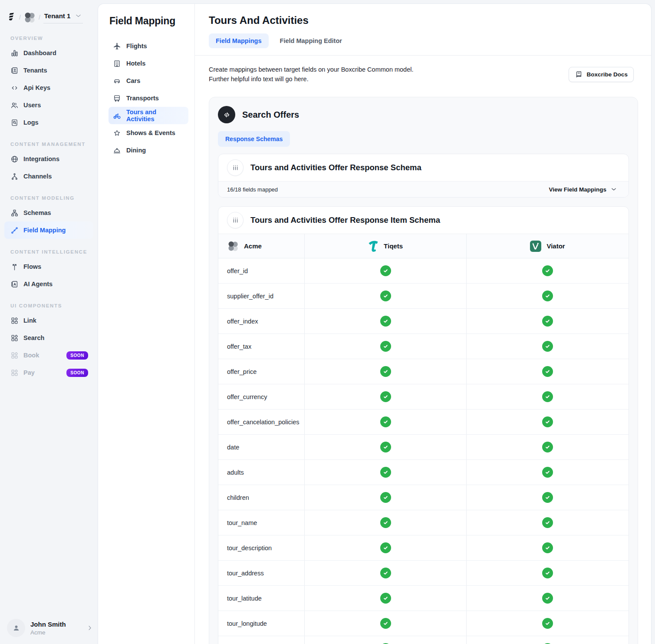  I want to click on field-name-cell, so click(261, 640).